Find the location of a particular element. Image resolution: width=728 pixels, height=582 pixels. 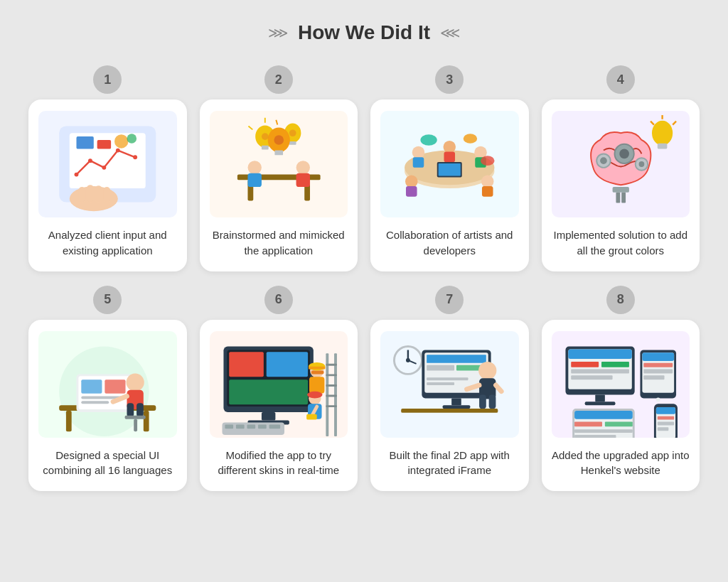

step-wrapper-5: 5 Designed a special UI combining all 16… is located at coordinates (108, 389).